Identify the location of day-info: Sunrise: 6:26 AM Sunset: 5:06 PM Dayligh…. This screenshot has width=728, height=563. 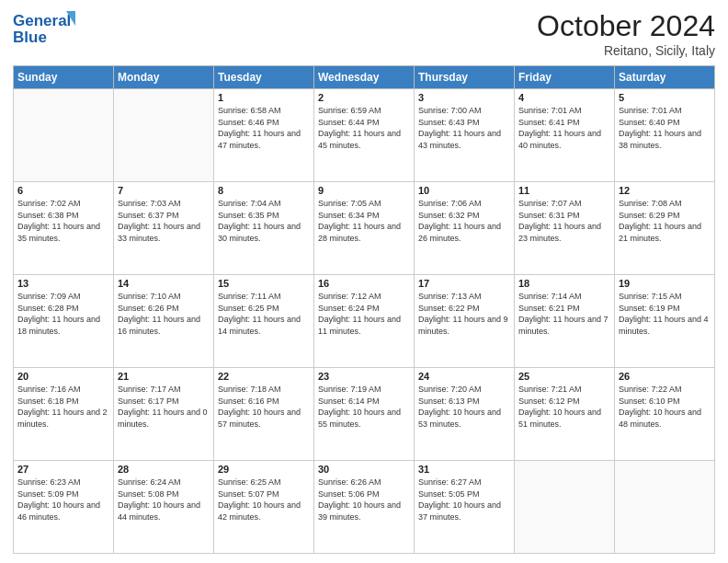
(364, 500).